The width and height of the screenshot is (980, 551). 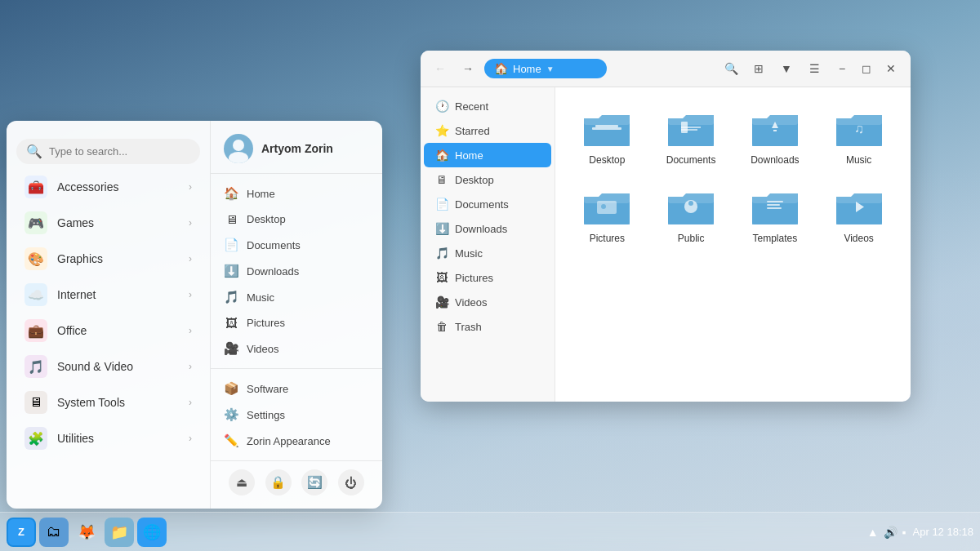 I want to click on category-sound-video: 🎵 Sound & Video ›, so click(x=108, y=367).